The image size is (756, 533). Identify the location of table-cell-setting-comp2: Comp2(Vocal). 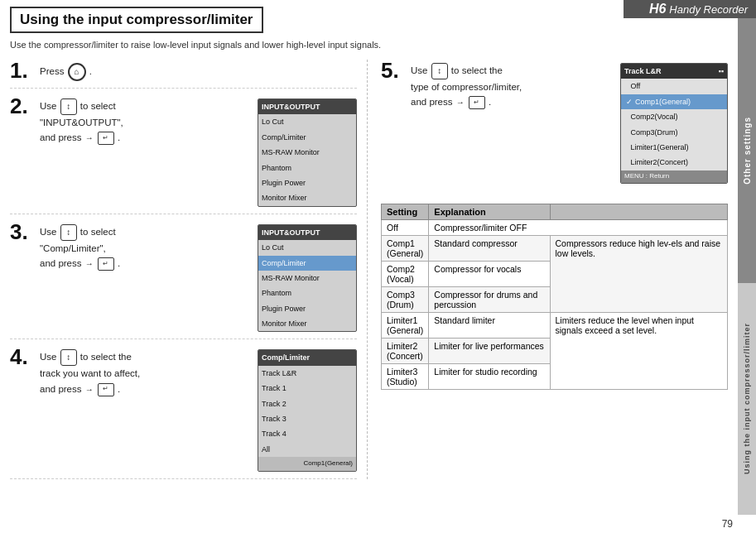
(406, 273).